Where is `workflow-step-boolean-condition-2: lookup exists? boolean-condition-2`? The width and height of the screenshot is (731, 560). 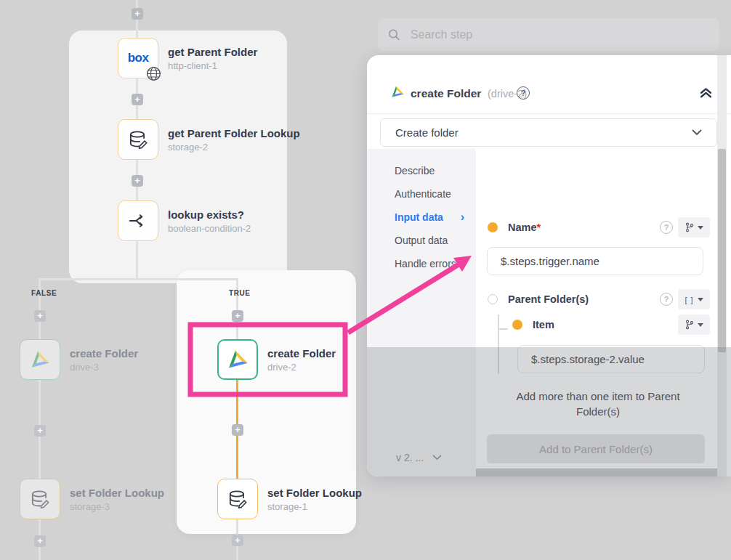
workflow-step-boolean-condition-2: lookup exists? boolean-condition-2 is located at coordinates (185, 221).